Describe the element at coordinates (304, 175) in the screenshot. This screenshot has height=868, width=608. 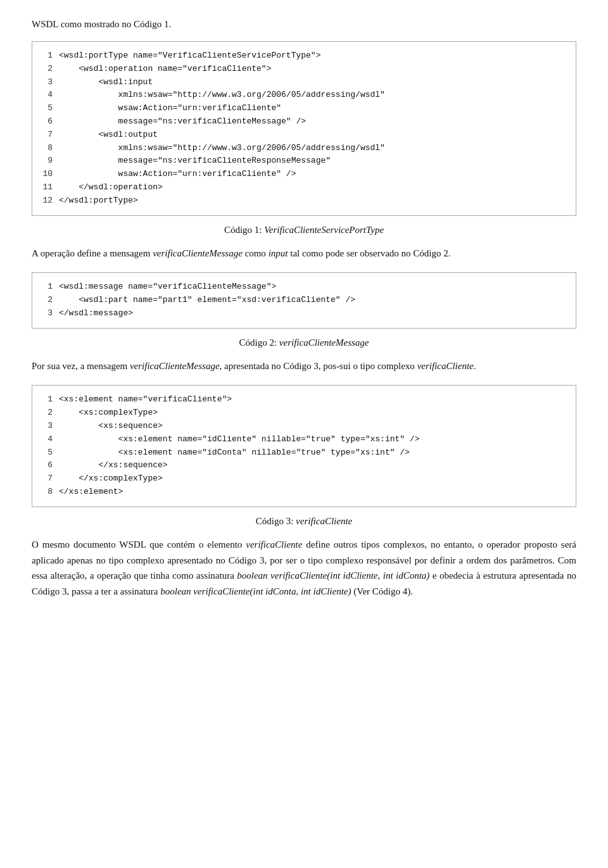
I see `code-line: 10 wsaw:Action="urn:verificaCliente" />` at that location.